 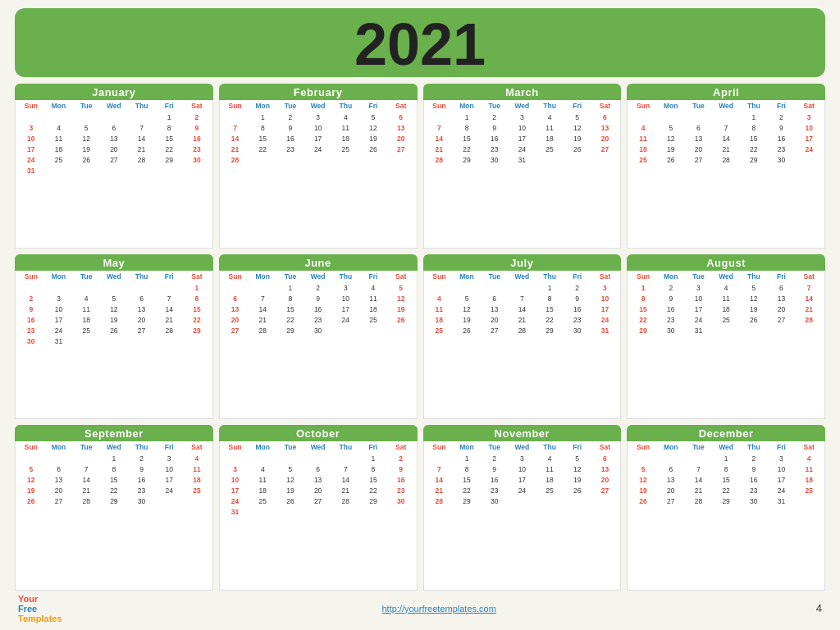 What do you see at coordinates (699, 479) in the screenshot?
I see `day-cell: 14` at bounding box center [699, 479].